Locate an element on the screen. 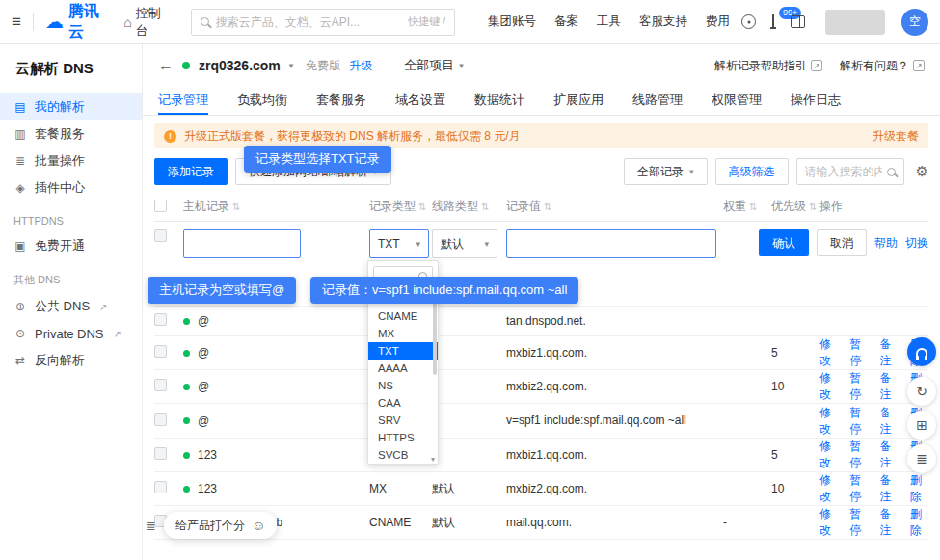 This screenshot has width=940, height=560. tab-extensions: 扩展应用 is located at coordinates (578, 100).